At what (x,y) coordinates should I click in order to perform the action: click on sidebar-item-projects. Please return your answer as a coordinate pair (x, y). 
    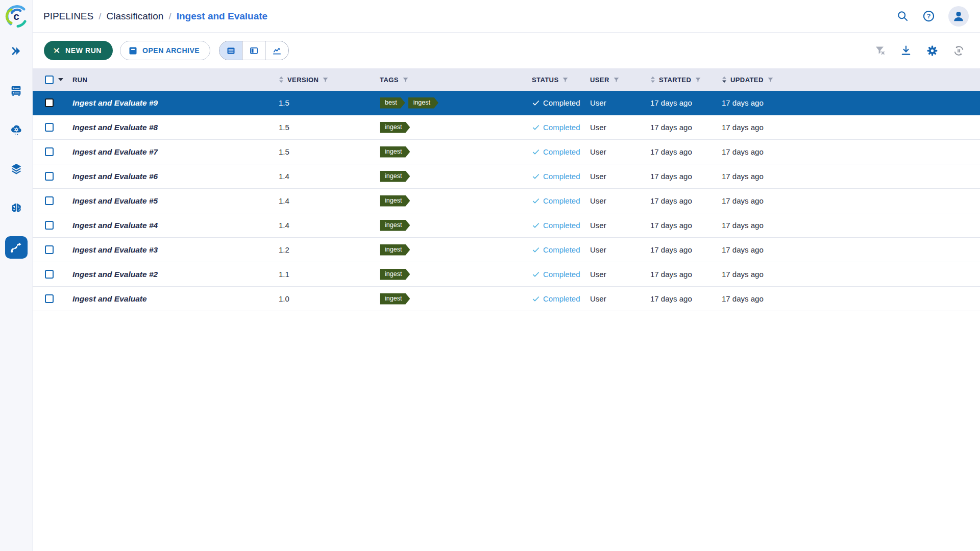
    Looking at the image, I should click on (16, 51).